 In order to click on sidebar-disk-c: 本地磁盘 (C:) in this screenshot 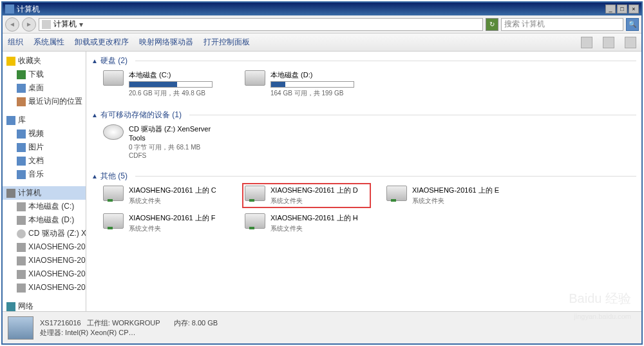, I will do `click(44, 206)`.